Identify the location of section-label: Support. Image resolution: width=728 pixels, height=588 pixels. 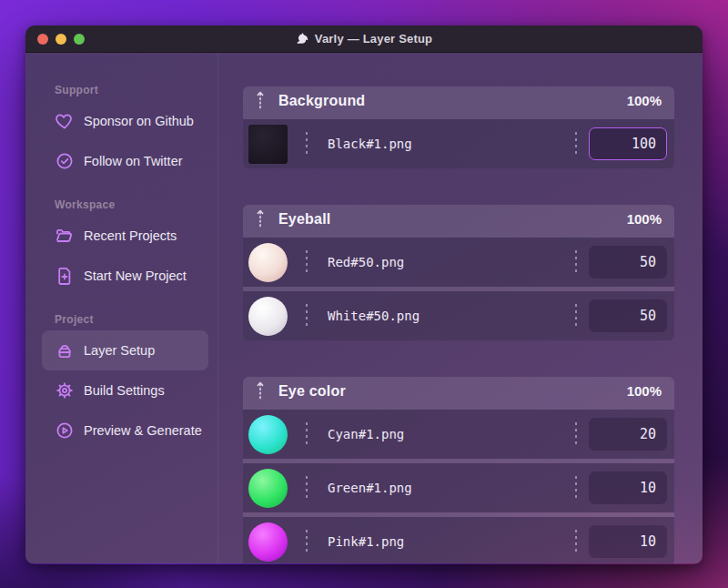
(126, 90).